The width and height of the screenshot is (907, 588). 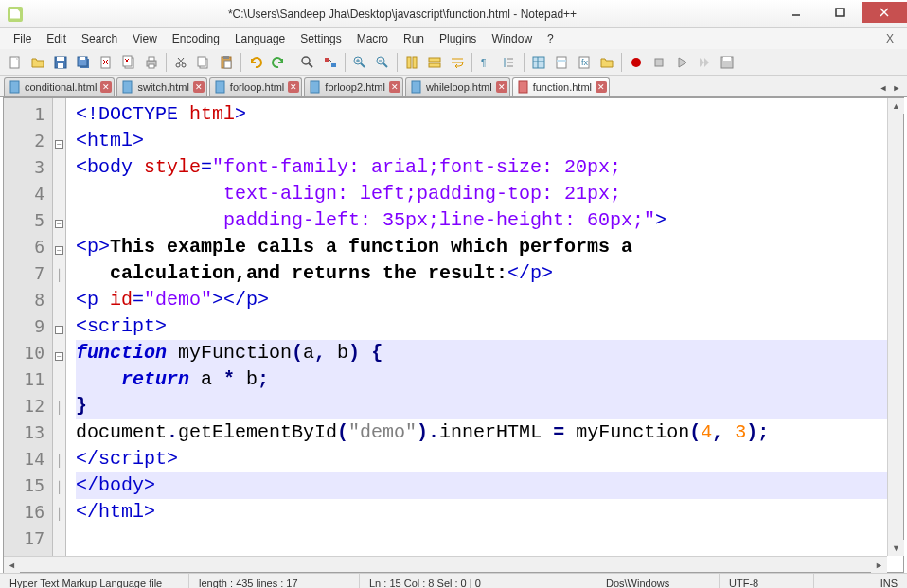 What do you see at coordinates (489, 274) in the screenshot?
I see `code-line: calculation,and returns the result:</p>` at bounding box center [489, 274].